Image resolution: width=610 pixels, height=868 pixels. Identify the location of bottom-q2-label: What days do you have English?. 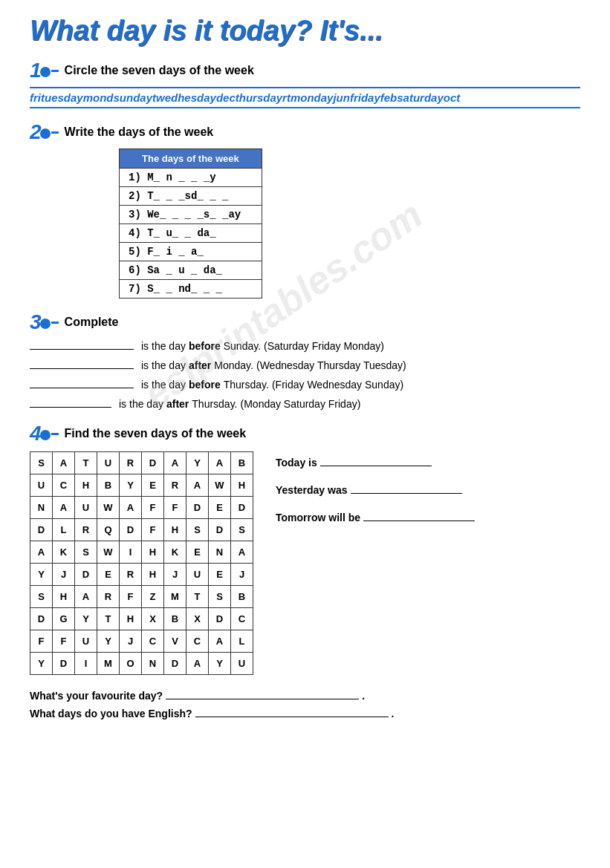
(111, 714).